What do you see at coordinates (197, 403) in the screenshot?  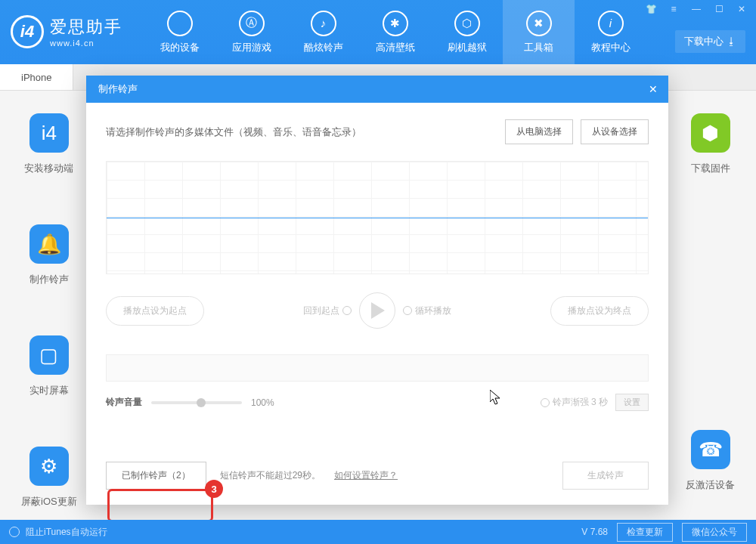 I see `volume-slider` at bounding box center [197, 403].